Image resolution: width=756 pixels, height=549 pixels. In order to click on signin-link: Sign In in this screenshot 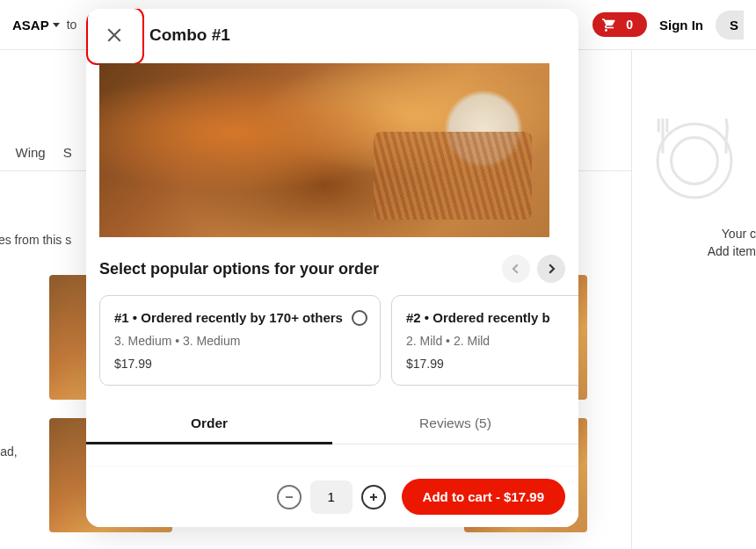, I will do `click(681, 25)`.